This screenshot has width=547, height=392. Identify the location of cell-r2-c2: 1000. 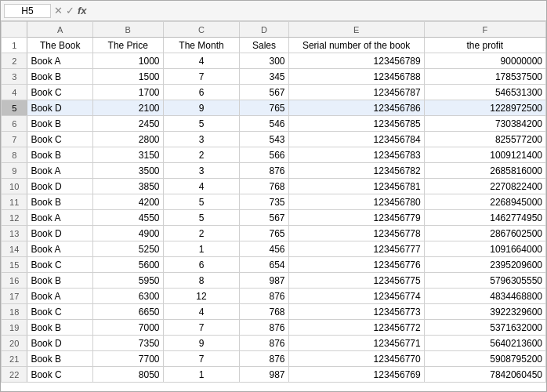
(129, 61).